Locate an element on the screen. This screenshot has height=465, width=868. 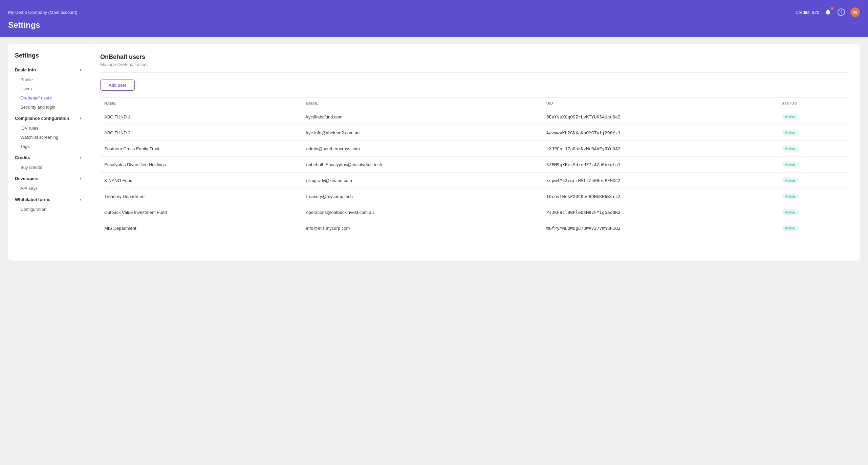
cell-name: Eucalyptus Diversified Holdings is located at coordinates (201, 164).